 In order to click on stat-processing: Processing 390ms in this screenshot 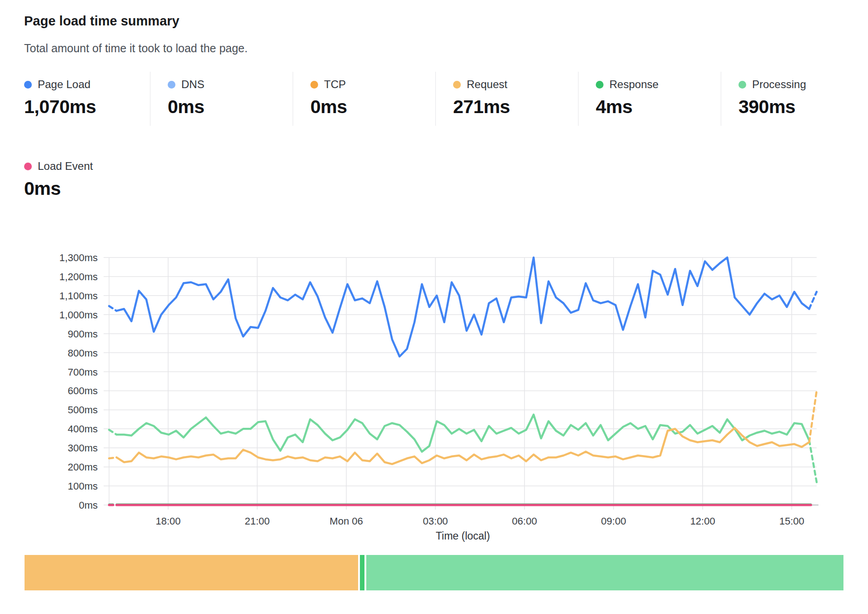, I will do `click(792, 99)`.